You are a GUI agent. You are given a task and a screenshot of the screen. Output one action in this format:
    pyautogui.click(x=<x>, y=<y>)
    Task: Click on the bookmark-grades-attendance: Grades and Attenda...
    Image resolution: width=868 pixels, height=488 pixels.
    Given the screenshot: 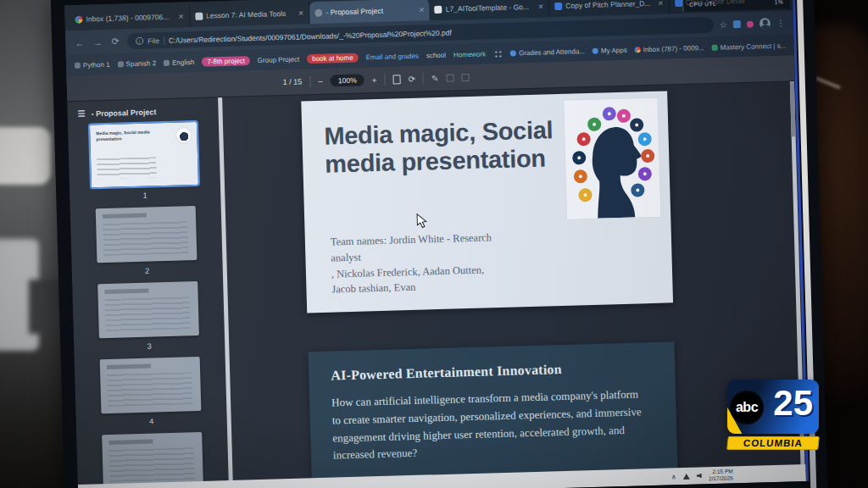 What is the action you would take?
    pyautogui.click(x=548, y=53)
    